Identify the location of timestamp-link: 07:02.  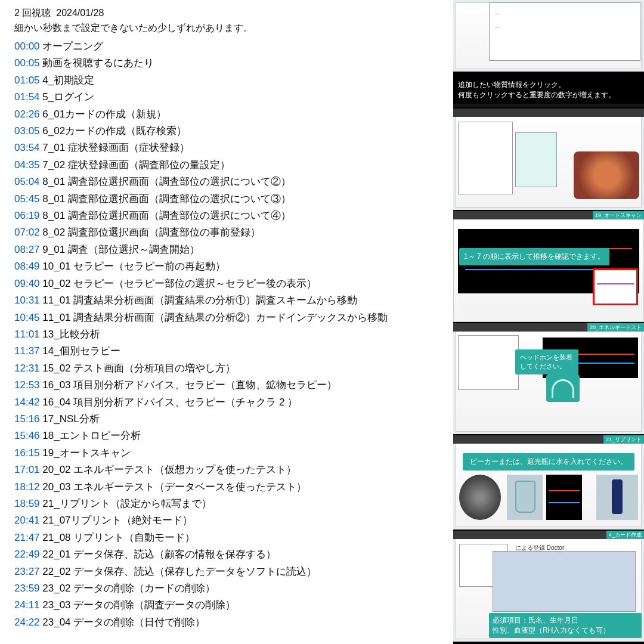
(27, 233).